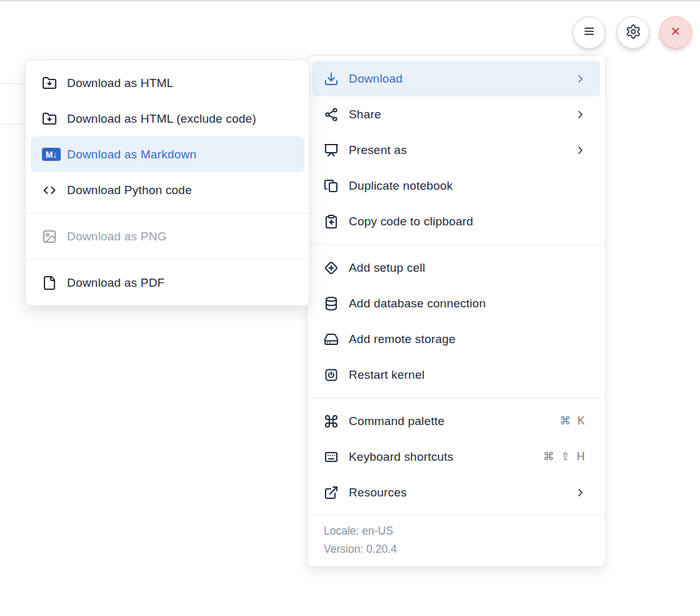 Image resolution: width=700 pixels, height=616 pixels. What do you see at coordinates (565, 457) in the screenshot?
I see `shortcut-hint: ⌘ ⇧ H` at bounding box center [565, 457].